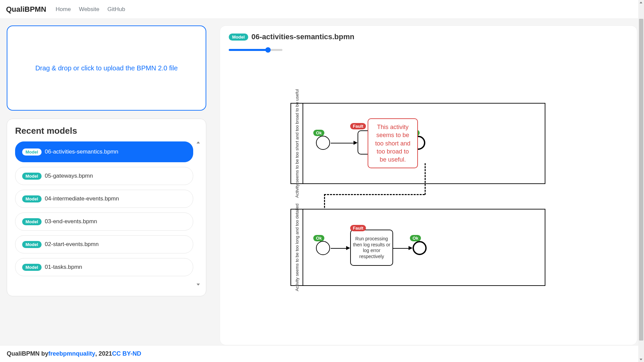 This screenshot has width=644, height=362. What do you see at coordinates (342, 143) in the screenshot?
I see `sequence-flow-1a` at bounding box center [342, 143].